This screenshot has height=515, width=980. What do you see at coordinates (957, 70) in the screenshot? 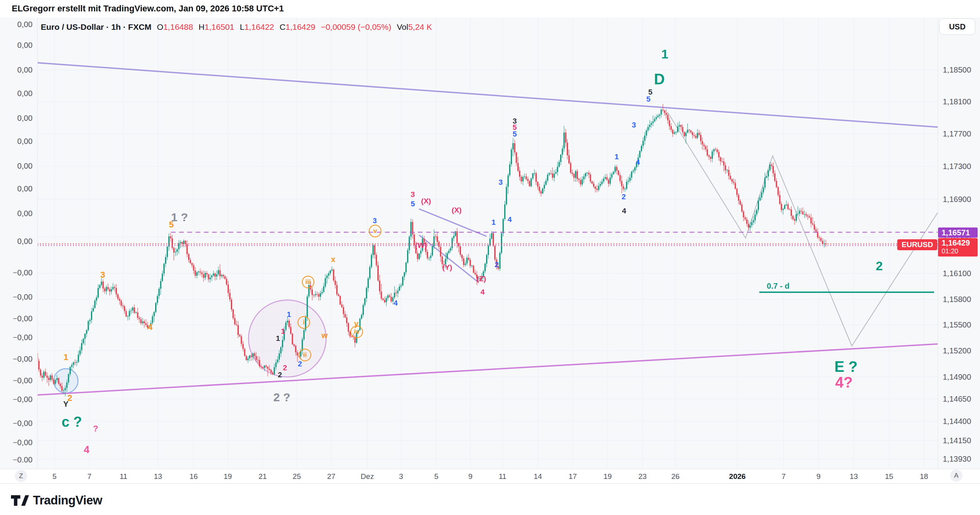
I see `price-axis-label: 1,18500` at bounding box center [957, 70].